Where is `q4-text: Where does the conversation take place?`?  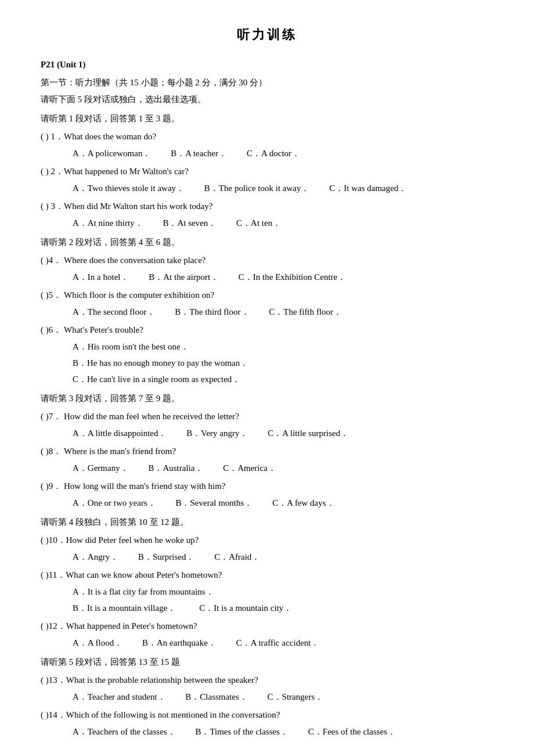 q4-text: Where does the conversation take place? is located at coordinates (279, 260).